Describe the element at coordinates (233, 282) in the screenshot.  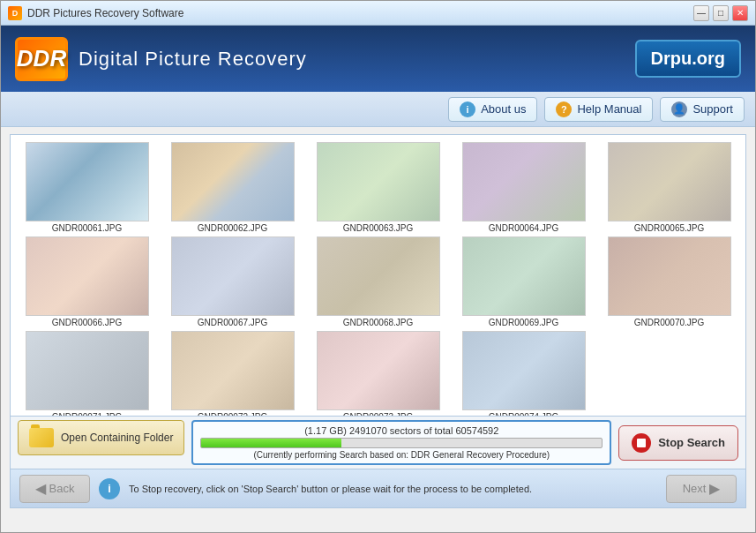
I see `list-item: GNDR00067.JPG` at that location.